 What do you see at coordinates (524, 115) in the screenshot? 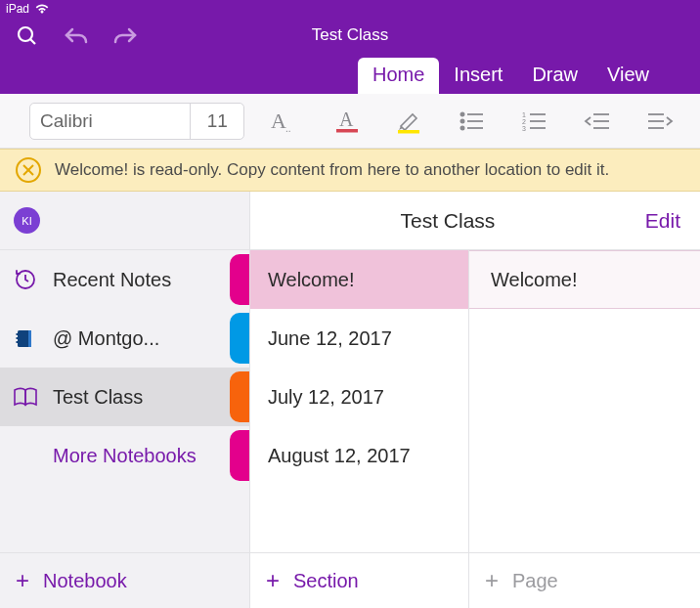
I see `svg-text: 1` at bounding box center [524, 115].